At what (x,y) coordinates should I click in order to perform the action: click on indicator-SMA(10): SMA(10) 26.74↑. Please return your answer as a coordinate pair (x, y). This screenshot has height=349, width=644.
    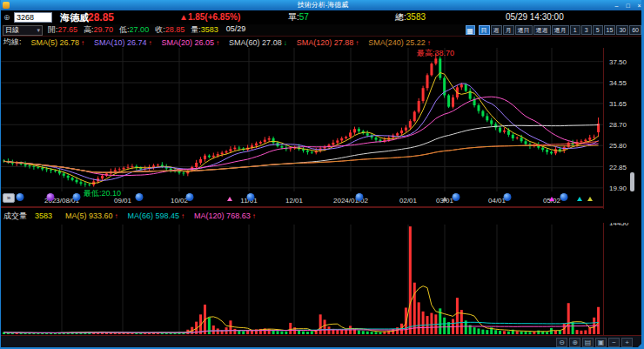
    Looking at the image, I should click on (124, 43).